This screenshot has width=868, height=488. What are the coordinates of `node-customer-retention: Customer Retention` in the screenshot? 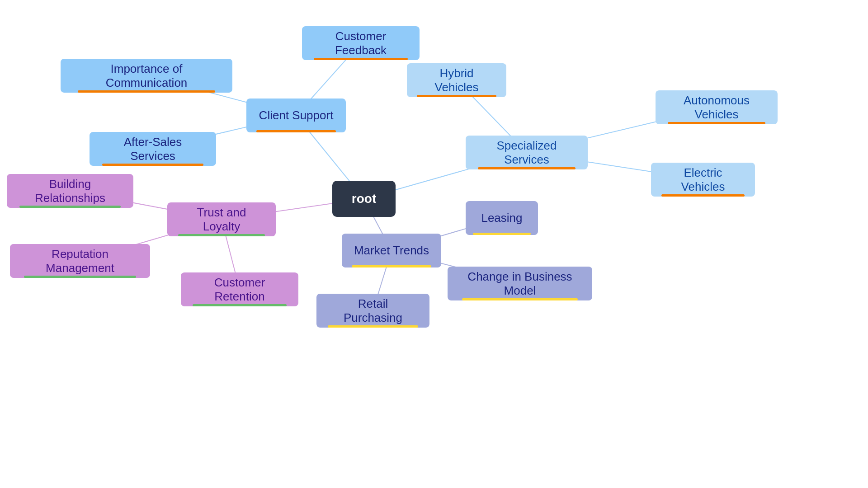 It's located at (240, 289).